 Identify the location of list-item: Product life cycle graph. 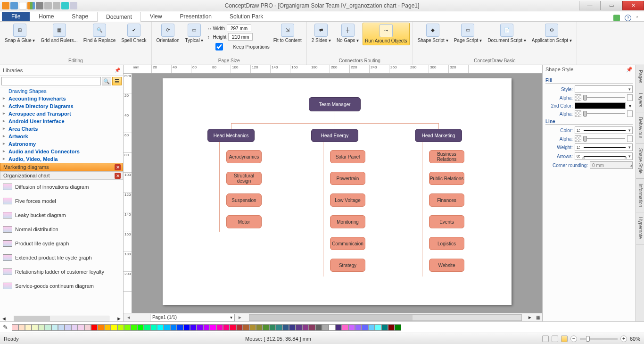
(61, 243).